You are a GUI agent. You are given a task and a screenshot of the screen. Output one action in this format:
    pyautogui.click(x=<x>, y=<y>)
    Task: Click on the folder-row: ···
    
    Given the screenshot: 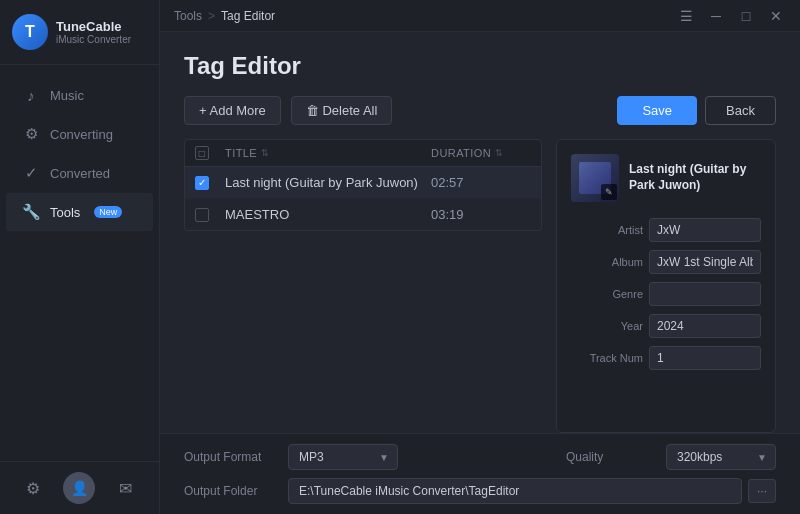 What is the action you would take?
    pyautogui.click(x=532, y=491)
    